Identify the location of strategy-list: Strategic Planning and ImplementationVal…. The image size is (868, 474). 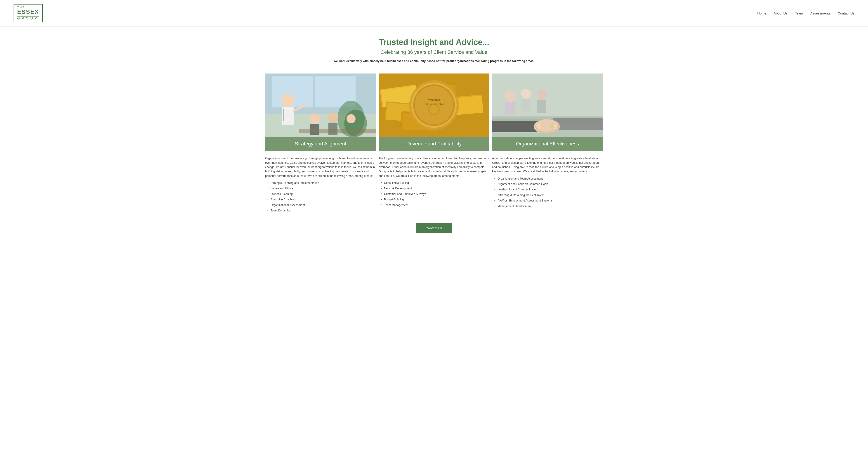
(321, 197).